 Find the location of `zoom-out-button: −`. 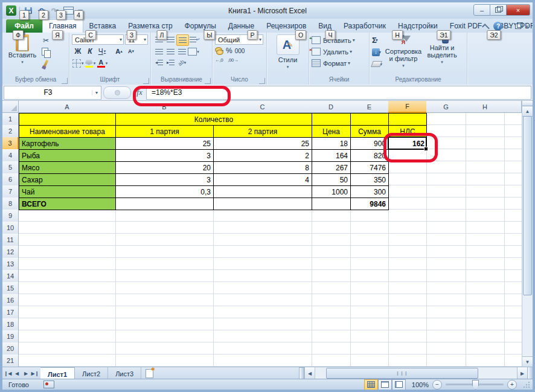

zoom-out-button: − is located at coordinates (437, 385).